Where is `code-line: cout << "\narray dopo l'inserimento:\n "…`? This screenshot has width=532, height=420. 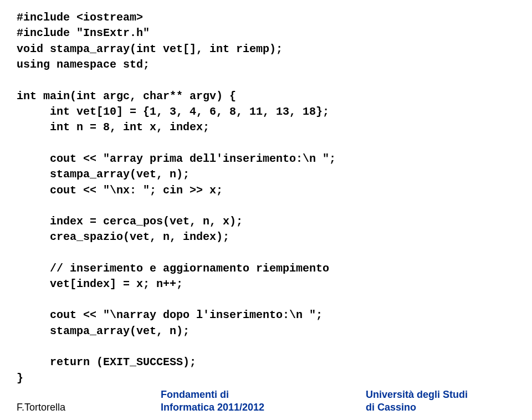
code-line: cout << "\narray dopo l'inserimento:\n "… is located at coordinates (266, 315).